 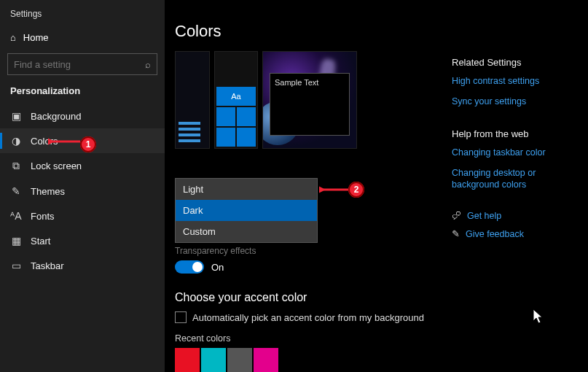 I want to click on section-label: Personalization, so click(x=82, y=93).